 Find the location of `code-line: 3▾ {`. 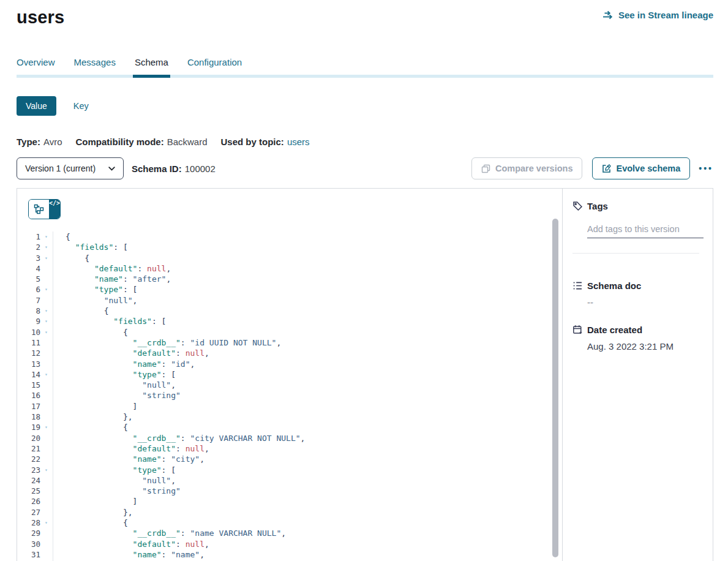

code-line: 3▾ { is located at coordinates (290, 258).